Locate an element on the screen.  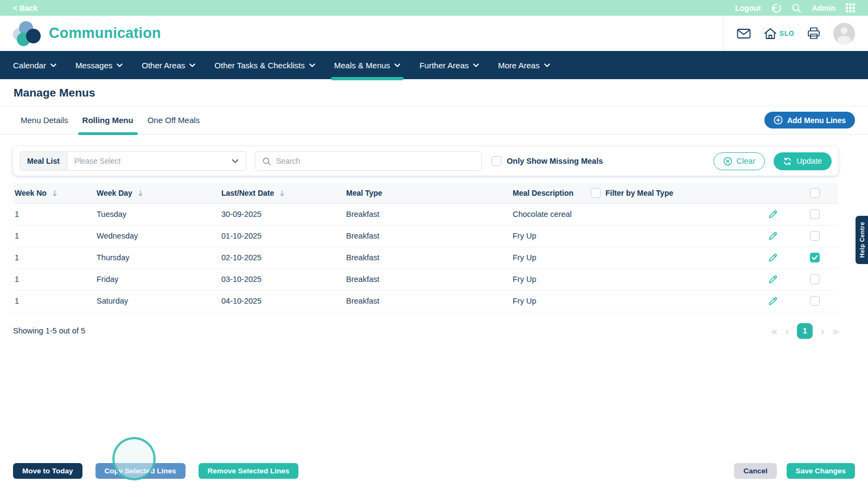
back-link: < Back is located at coordinates (25, 8).